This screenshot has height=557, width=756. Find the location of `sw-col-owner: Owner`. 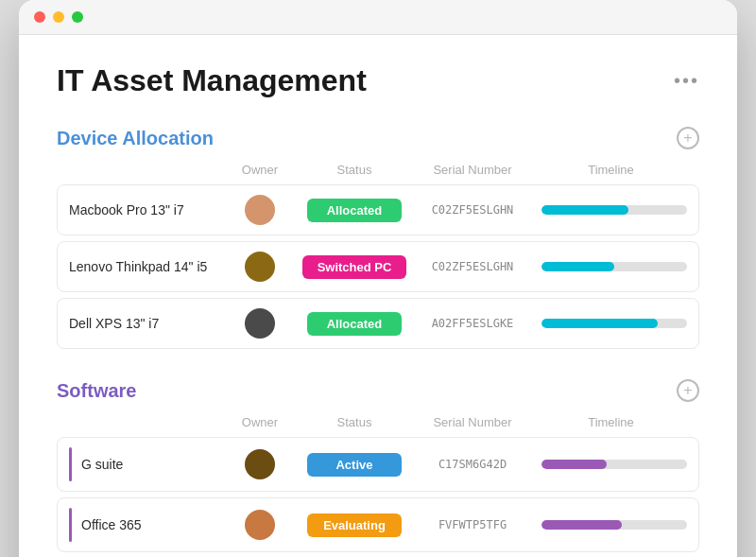

sw-col-owner: Owner is located at coordinates (260, 422).